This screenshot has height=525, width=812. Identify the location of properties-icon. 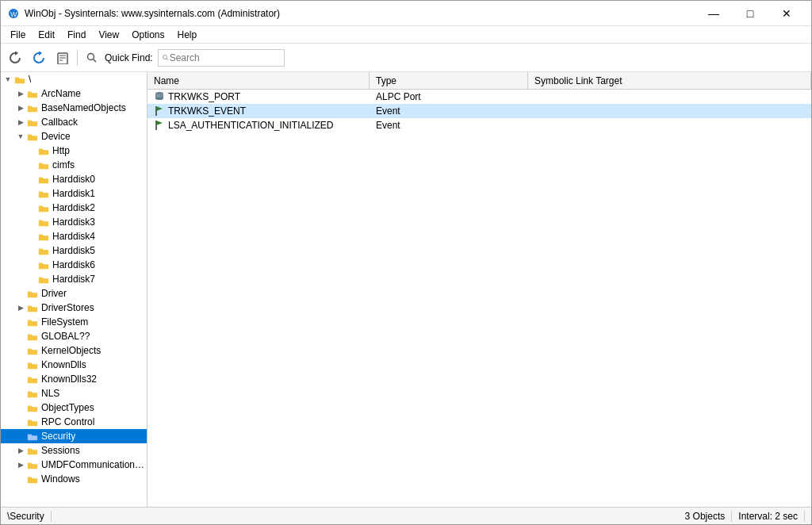
(63, 58).